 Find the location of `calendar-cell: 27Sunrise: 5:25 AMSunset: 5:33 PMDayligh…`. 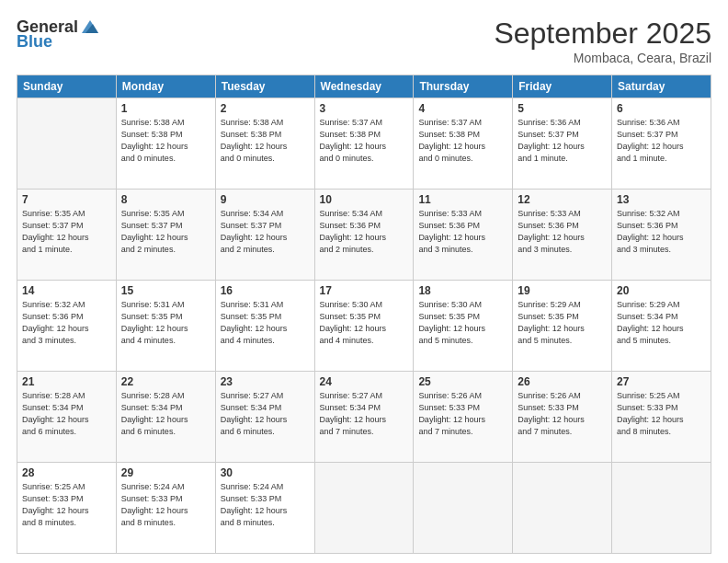

calendar-cell: 27Sunrise: 5:25 AMSunset: 5:33 PMDayligh… is located at coordinates (662, 418).